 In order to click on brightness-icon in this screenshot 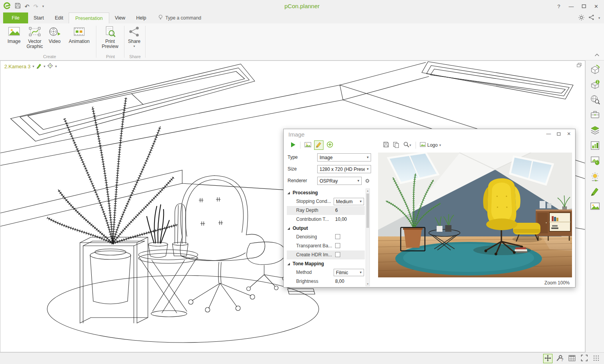, I will do `click(581, 18)`.